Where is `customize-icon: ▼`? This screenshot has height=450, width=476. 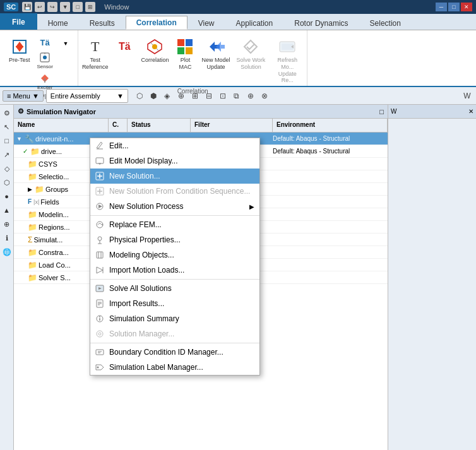
customize-icon: ▼ is located at coordinates (65, 7).